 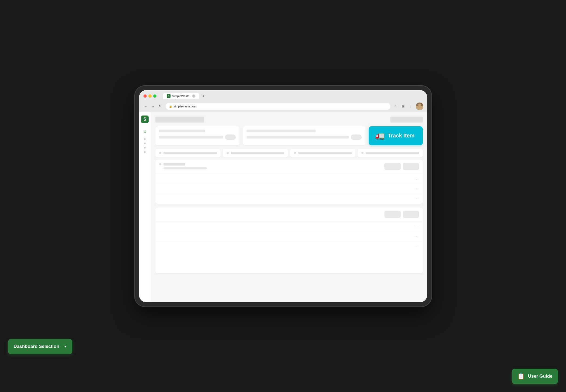 What do you see at coordinates (145, 132) in the screenshot?
I see `sidebar-item-dashboard: ⊙` at bounding box center [145, 132].